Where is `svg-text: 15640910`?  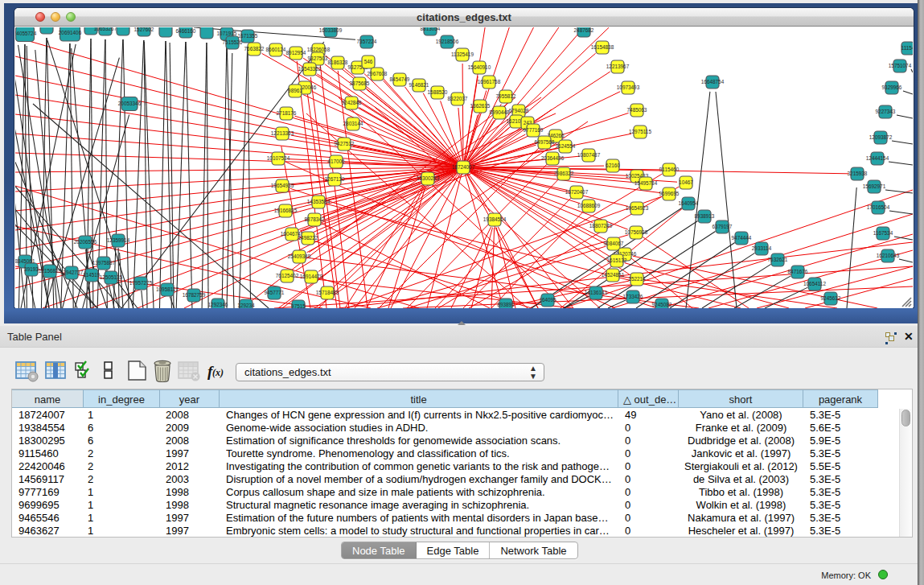
svg-text: 15640910 is located at coordinates (479, 68).